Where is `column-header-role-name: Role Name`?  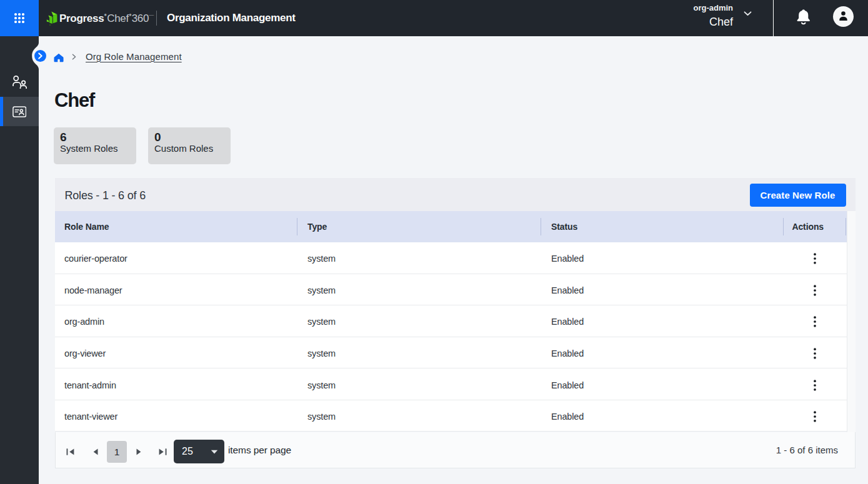 column-header-role-name: Role Name is located at coordinates (176, 227).